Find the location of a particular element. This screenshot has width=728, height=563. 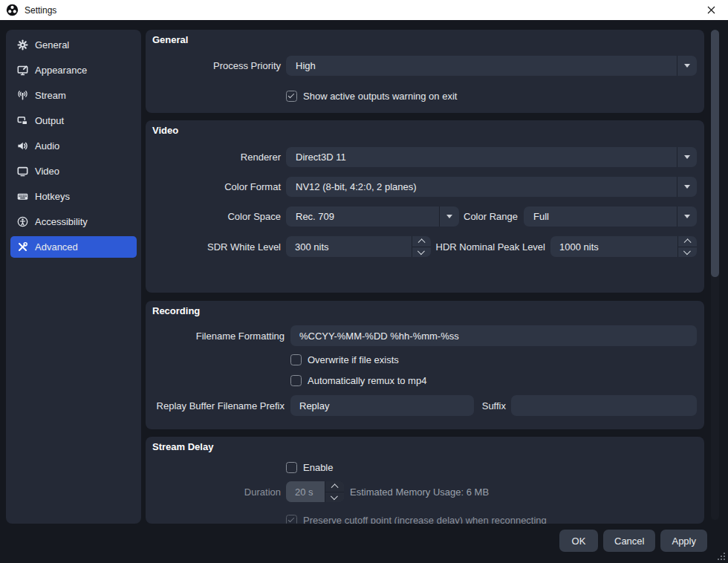

process-priority-value: High is located at coordinates (481, 65).